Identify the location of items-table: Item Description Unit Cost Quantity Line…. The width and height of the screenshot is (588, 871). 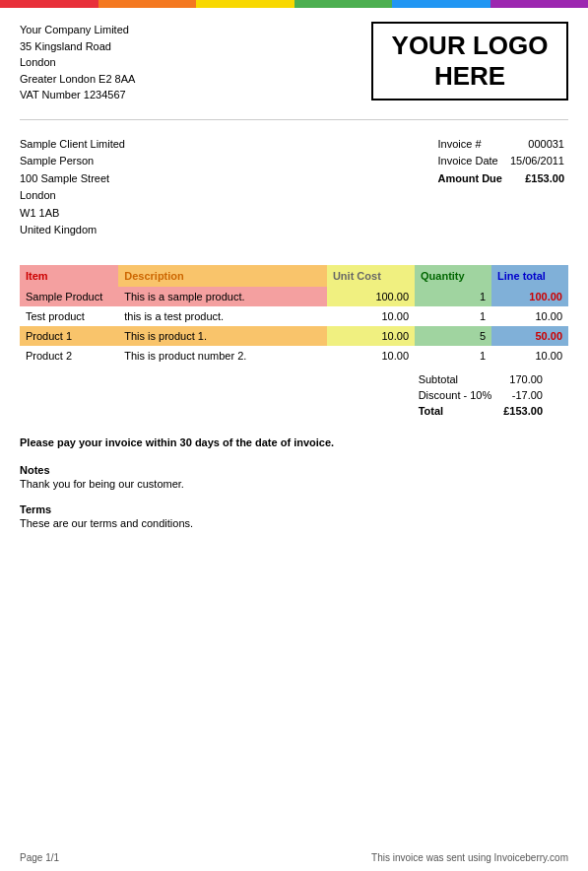
(294, 315).